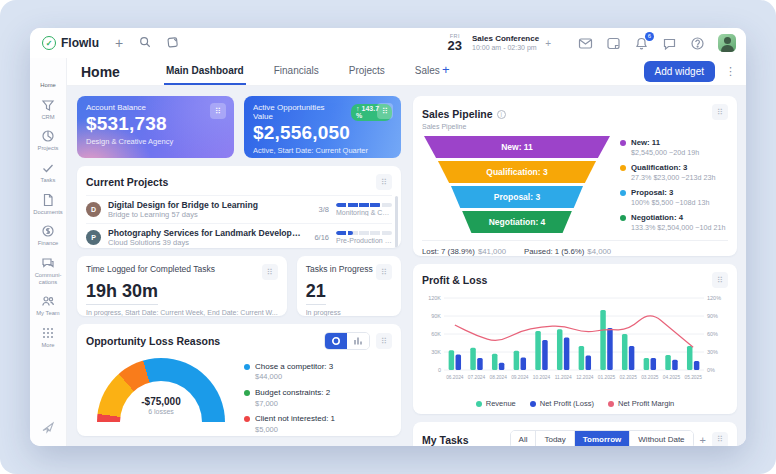 The width and height of the screenshot is (776, 474). Describe the element at coordinates (48, 306) in the screenshot. I see `sidebar-item-my-team: My Team` at that location.